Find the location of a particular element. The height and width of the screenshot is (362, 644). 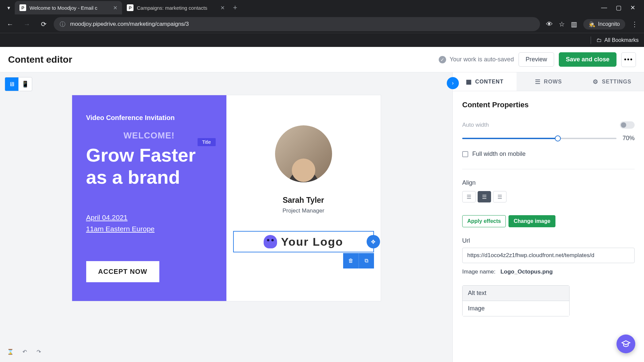

undo-button: ↶ is located at coordinates (24, 352).